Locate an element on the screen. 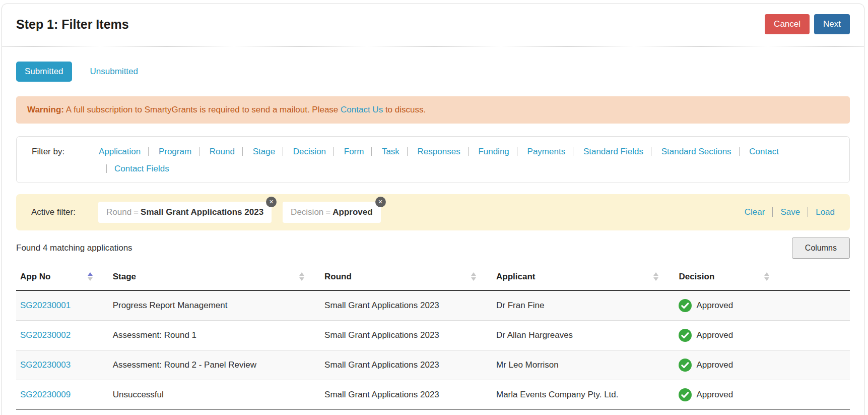 The width and height of the screenshot is (868, 415). filter-link-application: Application is located at coordinates (120, 151).